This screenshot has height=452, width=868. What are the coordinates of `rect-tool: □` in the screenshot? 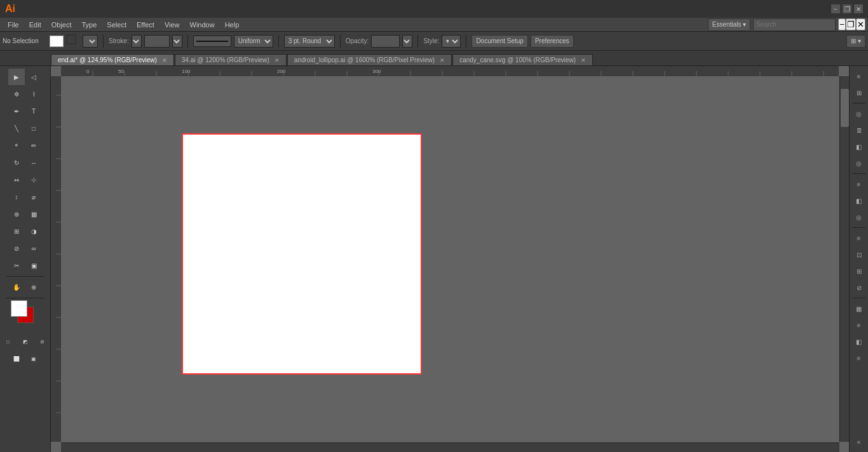 It's located at (34, 128).